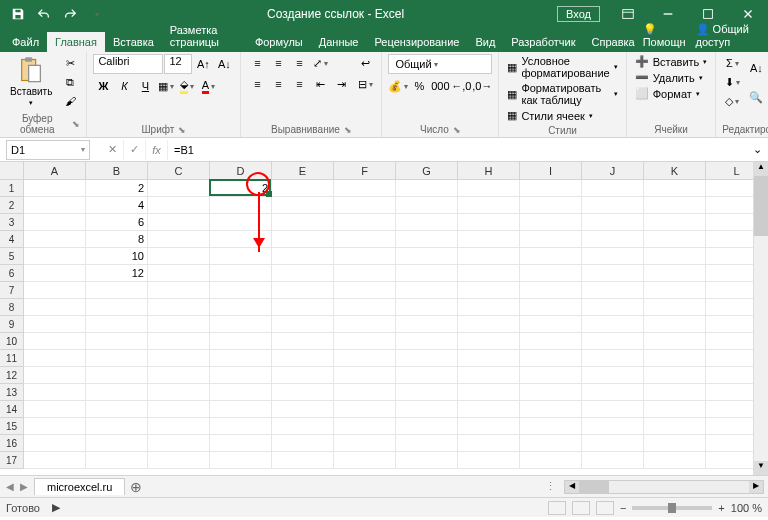 This screenshot has width=768, height=520. Describe the element at coordinates (613, 171) in the screenshot. I see `col-header: J` at that location.